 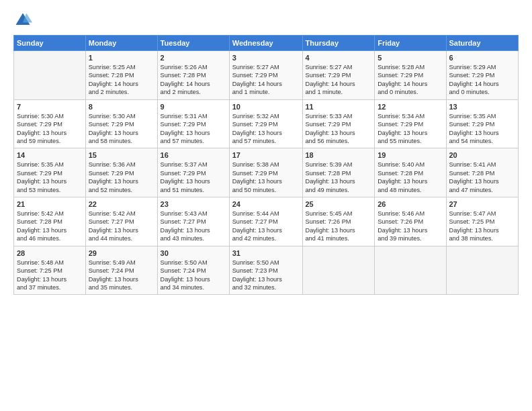 What do you see at coordinates (482, 107) in the screenshot?
I see `day-number: 13` at bounding box center [482, 107].